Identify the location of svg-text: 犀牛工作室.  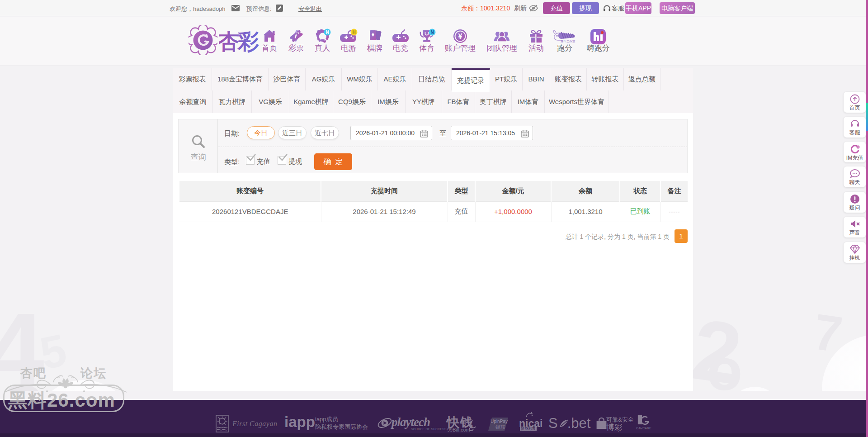
(568, 42).